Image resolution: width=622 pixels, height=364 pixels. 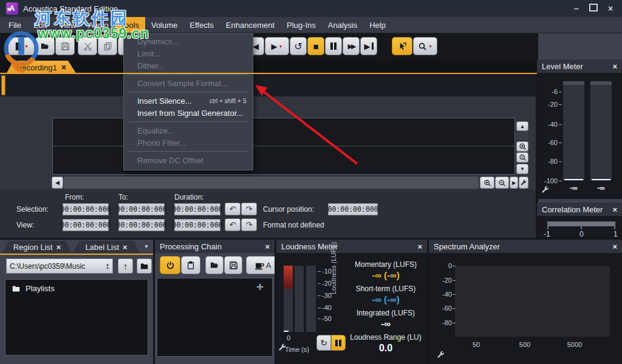 I want to click on menu-plugins: Plug-Ins, so click(x=301, y=25).